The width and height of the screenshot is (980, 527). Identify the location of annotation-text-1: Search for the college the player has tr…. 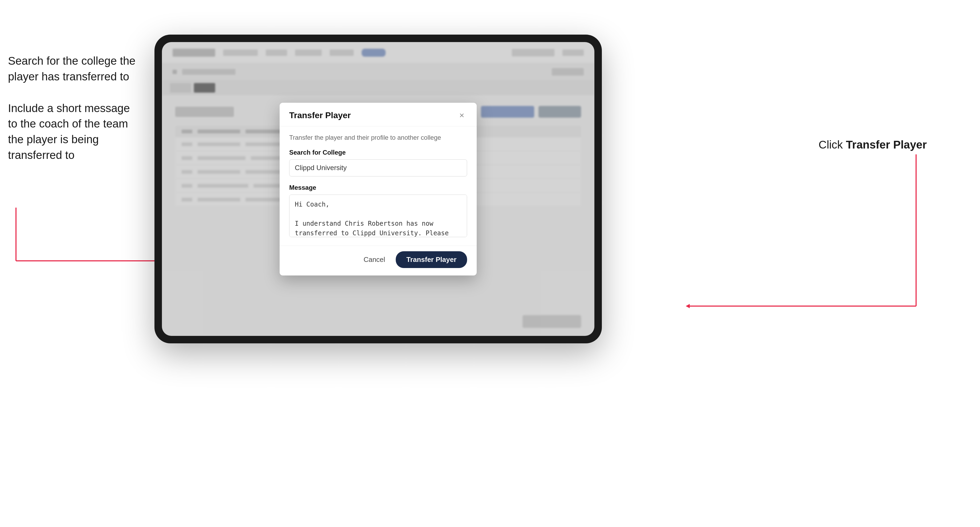
(75, 69).